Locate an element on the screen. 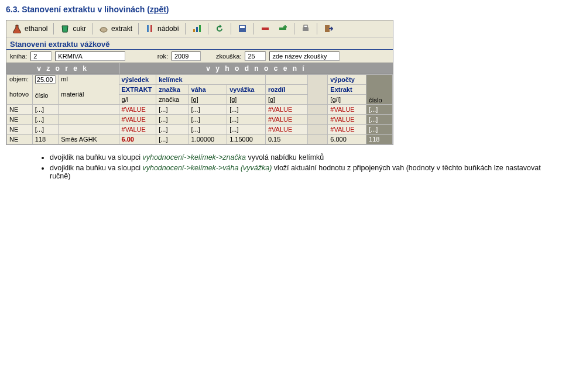 The height and width of the screenshot is (392, 562). add-row-icon is located at coordinates (283, 29).